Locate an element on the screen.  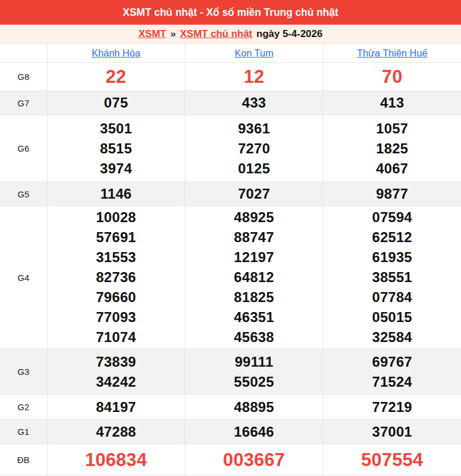
prize-number: 45638 is located at coordinates (254, 337).